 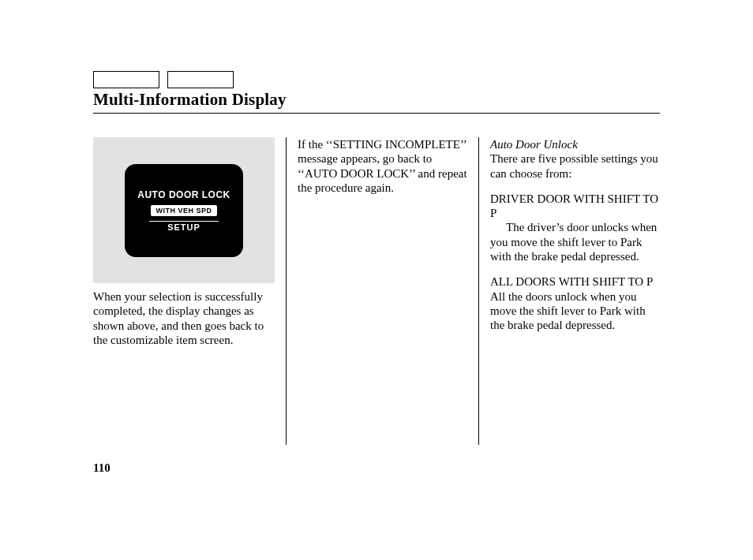 What do you see at coordinates (376, 80) in the screenshot?
I see `header-tabs` at bounding box center [376, 80].